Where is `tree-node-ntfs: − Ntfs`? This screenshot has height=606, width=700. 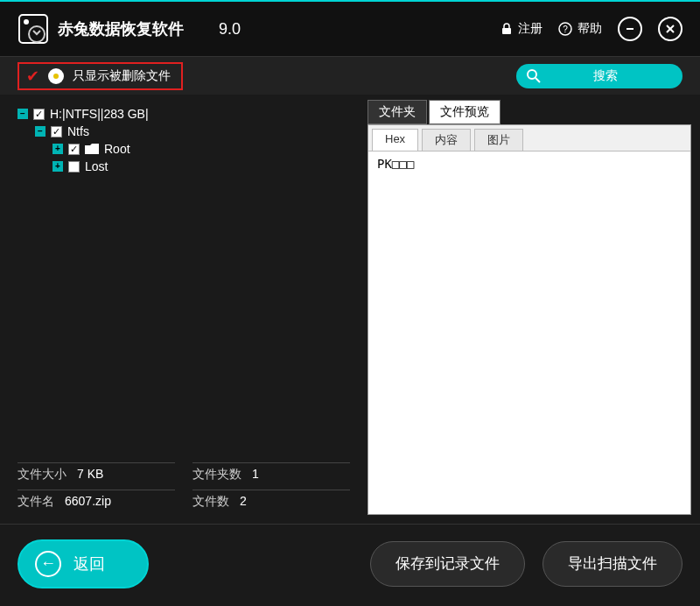
tree-node-ntfs: − Ntfs is located at coordinates (184, 131).